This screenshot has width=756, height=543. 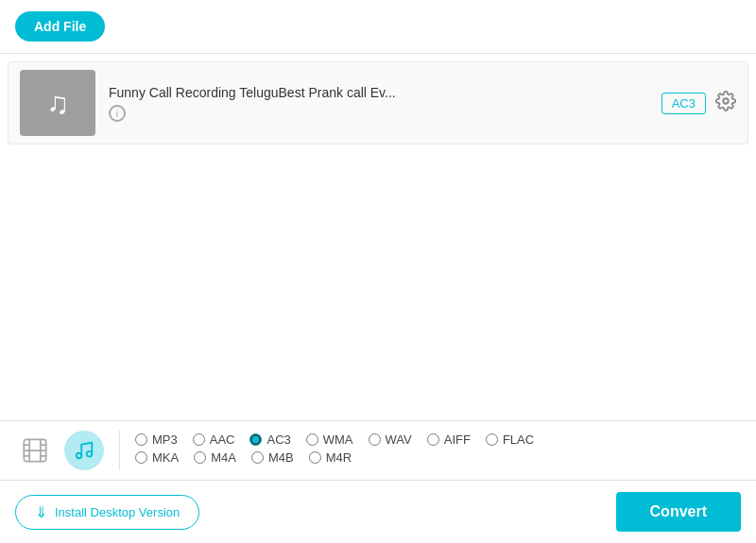 I want to click on radio-mka, so click(x=142, y=457).